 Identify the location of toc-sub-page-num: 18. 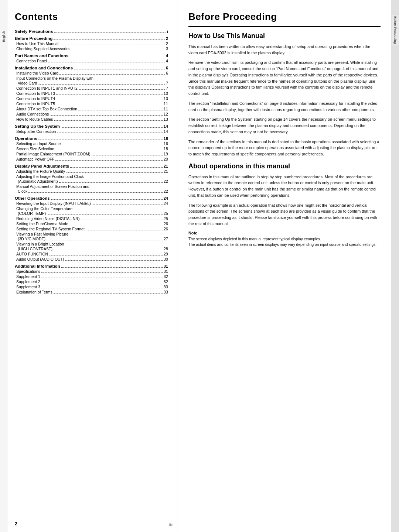
(166, 149).